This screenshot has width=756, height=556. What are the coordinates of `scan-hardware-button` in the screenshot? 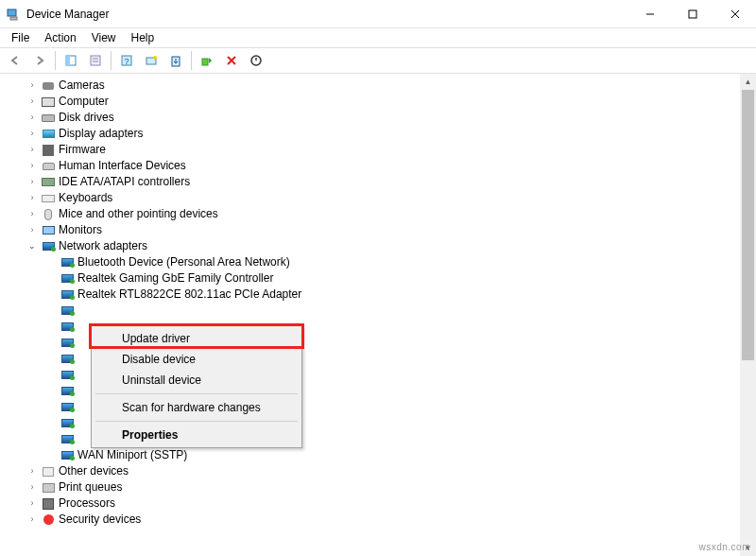 It's located at (151, 61).